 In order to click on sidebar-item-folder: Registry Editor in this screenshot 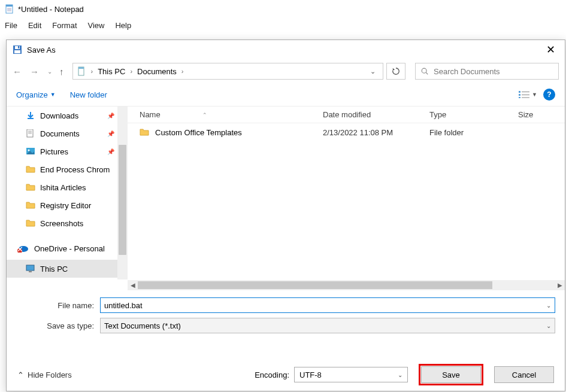, I will do `click(67, 205)`.